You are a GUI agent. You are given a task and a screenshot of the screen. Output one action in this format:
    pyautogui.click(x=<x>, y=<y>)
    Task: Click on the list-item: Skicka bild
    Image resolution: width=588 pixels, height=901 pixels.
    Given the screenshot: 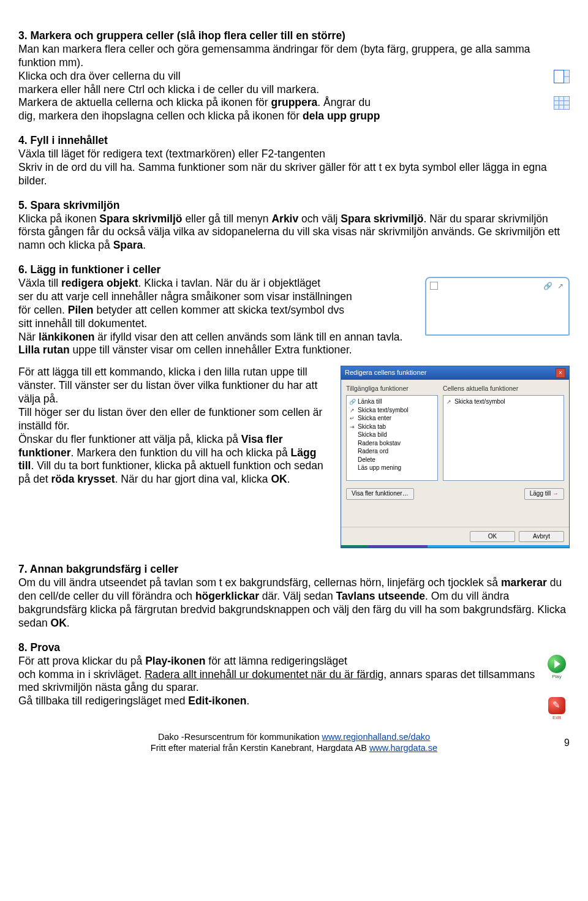 What is the action you would take?
    pyautogui.click(x=392, y=435)
    